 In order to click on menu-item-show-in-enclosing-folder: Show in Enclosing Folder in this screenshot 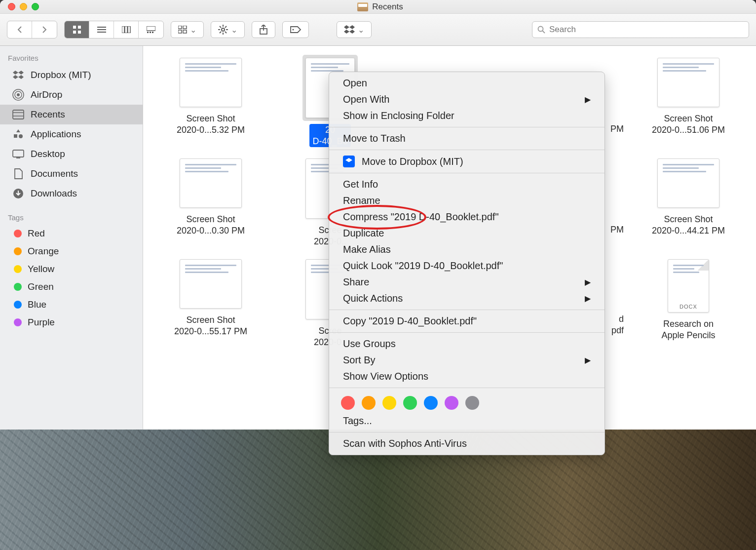, I will do `click(467, 116)`.